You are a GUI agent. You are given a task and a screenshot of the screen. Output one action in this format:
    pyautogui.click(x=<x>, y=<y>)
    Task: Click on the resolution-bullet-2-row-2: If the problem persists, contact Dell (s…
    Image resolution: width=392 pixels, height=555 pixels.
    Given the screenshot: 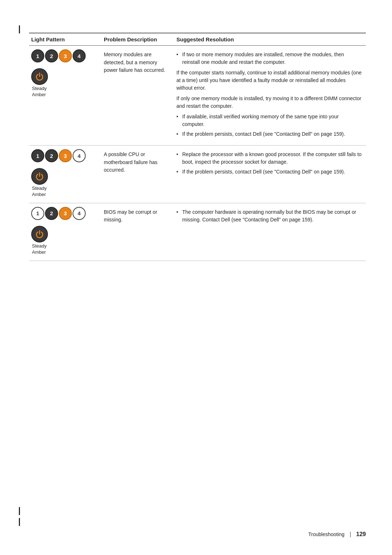 What is the action you would take?
    pyautogui.click(x=269, y=172)
    